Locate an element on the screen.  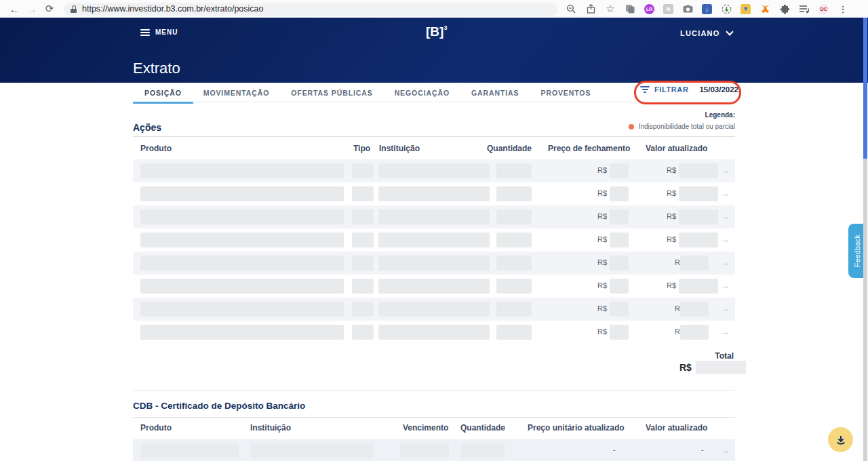
empty-preco: - is located at coordinates (614, 449).